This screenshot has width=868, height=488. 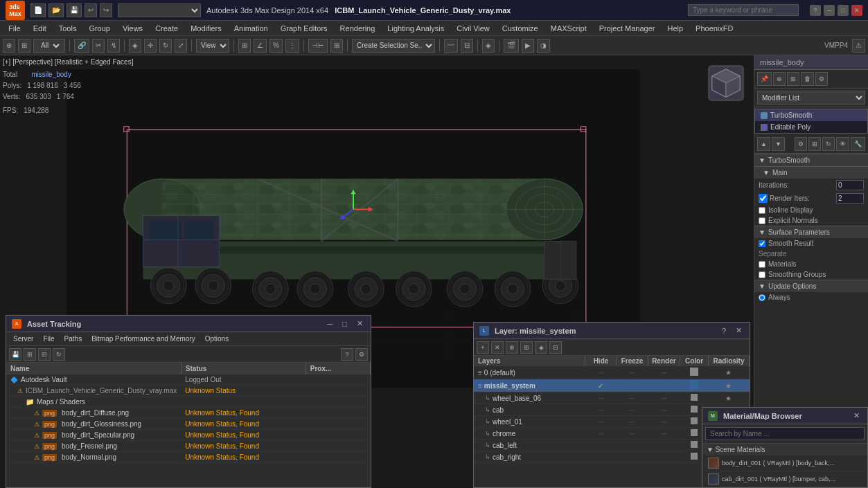 What do you see at coordinates (497, 347) in the screenshot?
I see `layer-delete-btn: ✕` at bounding box center [497, 347].